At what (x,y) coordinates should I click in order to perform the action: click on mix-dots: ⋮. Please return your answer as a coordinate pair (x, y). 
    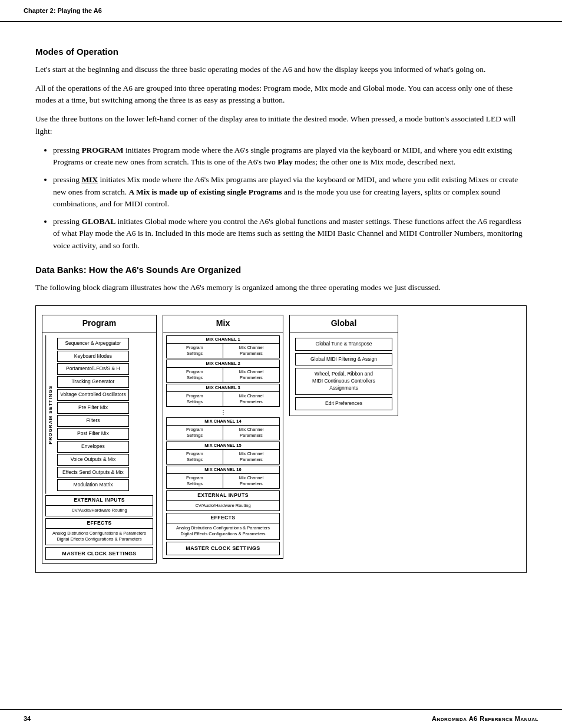
    Looking at the image, I should click on (223, 413).